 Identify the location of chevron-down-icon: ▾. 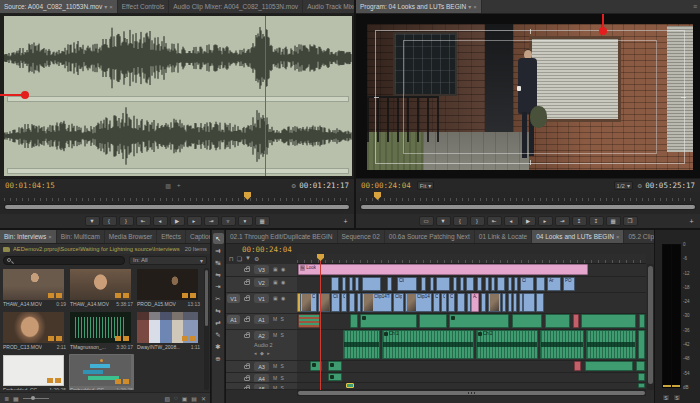
(470, 6).